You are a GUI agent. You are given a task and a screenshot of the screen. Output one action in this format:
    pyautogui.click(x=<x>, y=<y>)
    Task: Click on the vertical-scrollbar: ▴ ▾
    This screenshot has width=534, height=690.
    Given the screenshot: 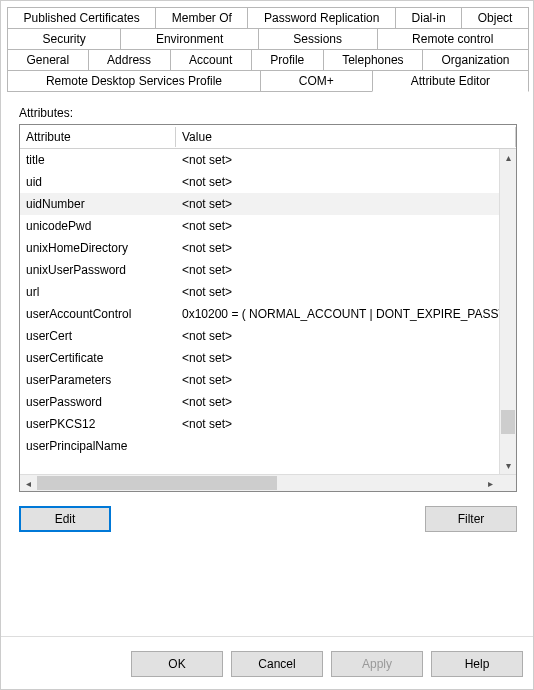 What is the action you would take?
    pyautogui.click(x=508, y=312)
    